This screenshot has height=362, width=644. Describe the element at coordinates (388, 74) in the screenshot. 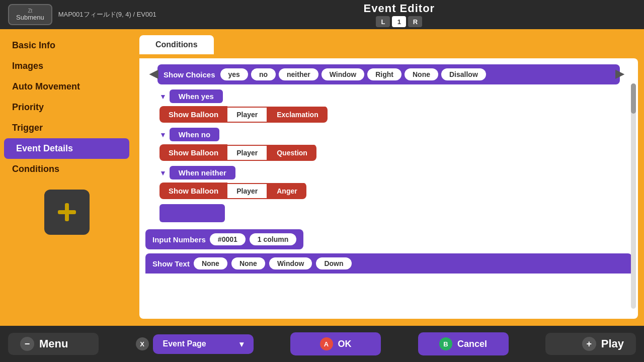

I see `show-choices-bar: Show Choices yes no neither Window Right…` at that location.